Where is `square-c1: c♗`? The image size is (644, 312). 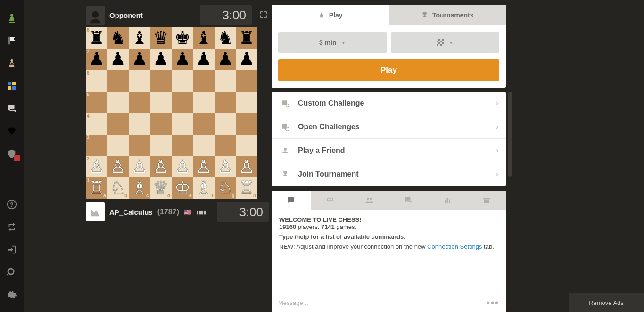 square-c1: c♗ is located at coordinates (140, 188).